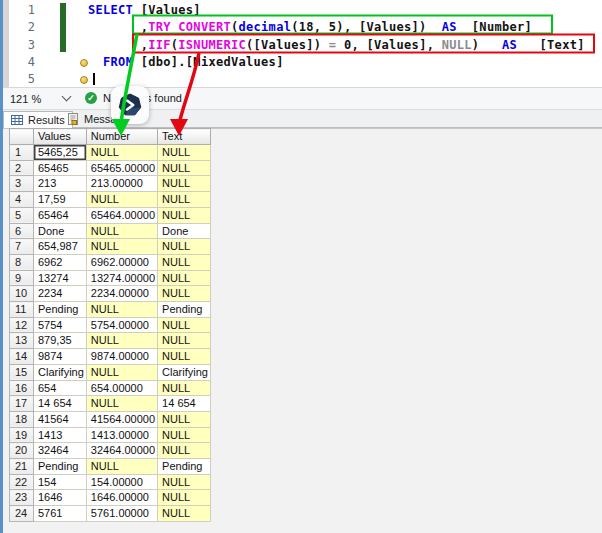 Image resolution: width=602 pixels, height=533 pixels. What do you see at coordinates (22, 451) in the screenshot?
I see `row-number: 20` at bounding box center [22, 451].